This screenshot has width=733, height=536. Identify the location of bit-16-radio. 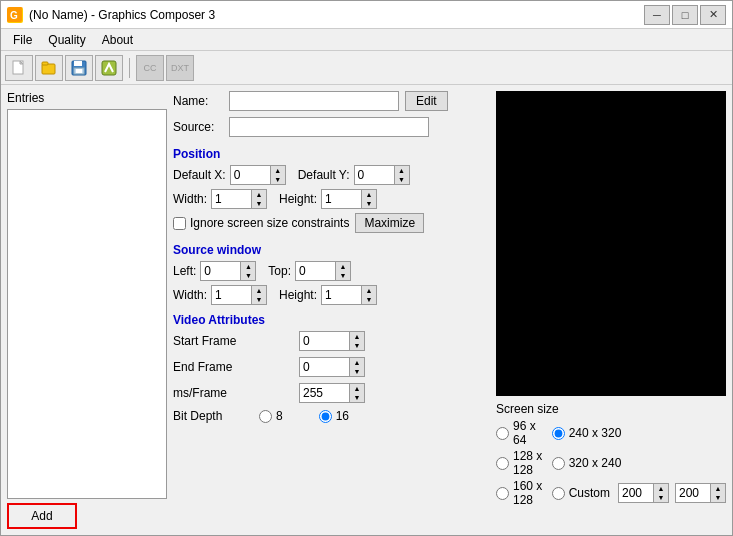
(326, 416).